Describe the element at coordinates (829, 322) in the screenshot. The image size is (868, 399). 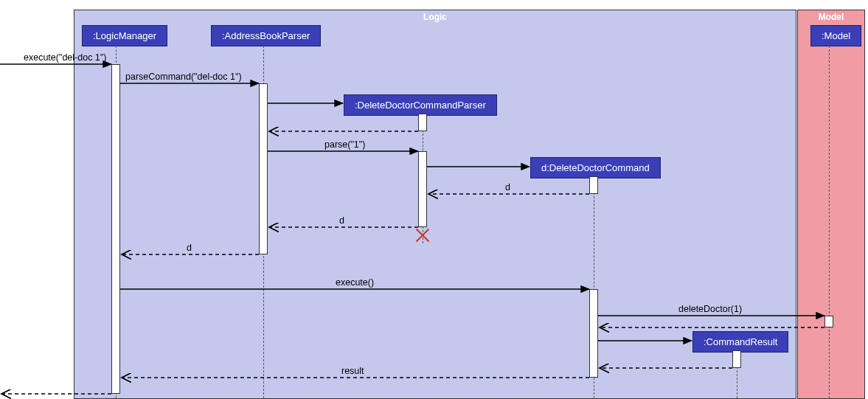
I see `activation-model` at that location.